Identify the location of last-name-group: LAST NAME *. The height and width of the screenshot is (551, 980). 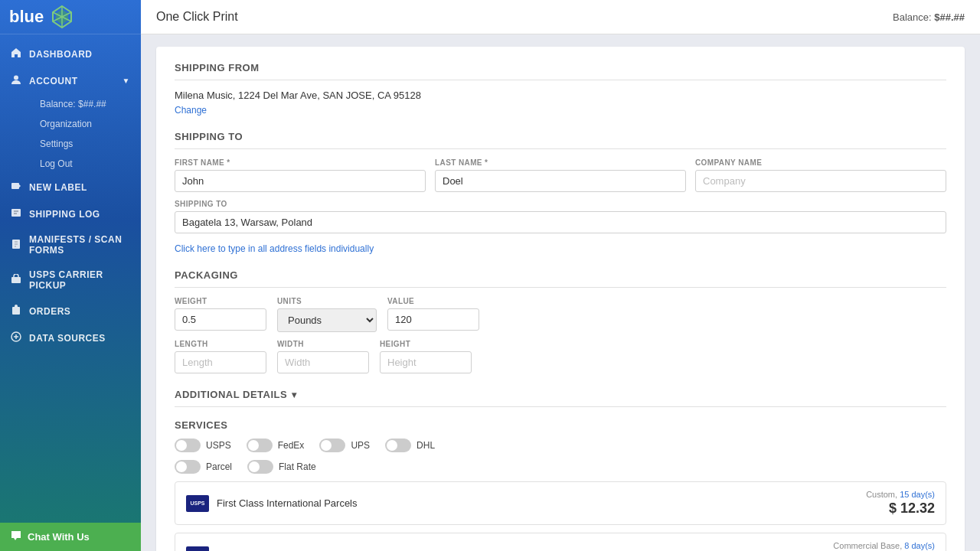
(560, 175).